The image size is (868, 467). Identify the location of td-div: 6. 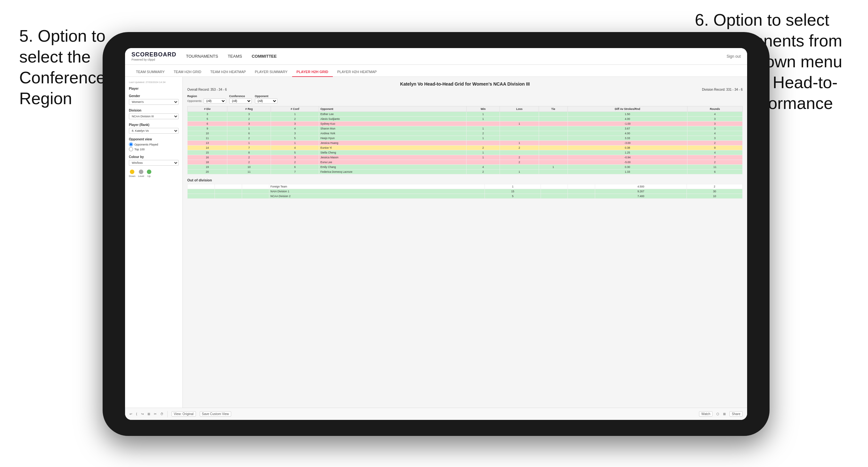
(208, 124).